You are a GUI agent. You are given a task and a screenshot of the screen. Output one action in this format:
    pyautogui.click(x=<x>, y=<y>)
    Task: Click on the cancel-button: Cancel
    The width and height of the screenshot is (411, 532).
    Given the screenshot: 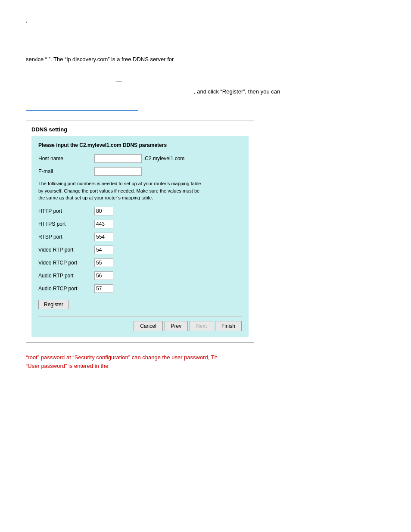 What is the action you would take?
    pyautogui.click(x=148, y=326)
    